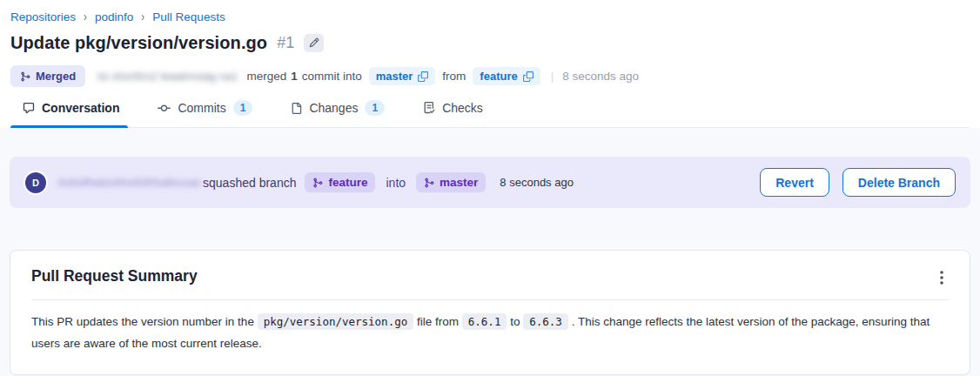  Describe the element at coordinates (498, 77) in the screenshot. I see `source-branch-name: feature` at that location.